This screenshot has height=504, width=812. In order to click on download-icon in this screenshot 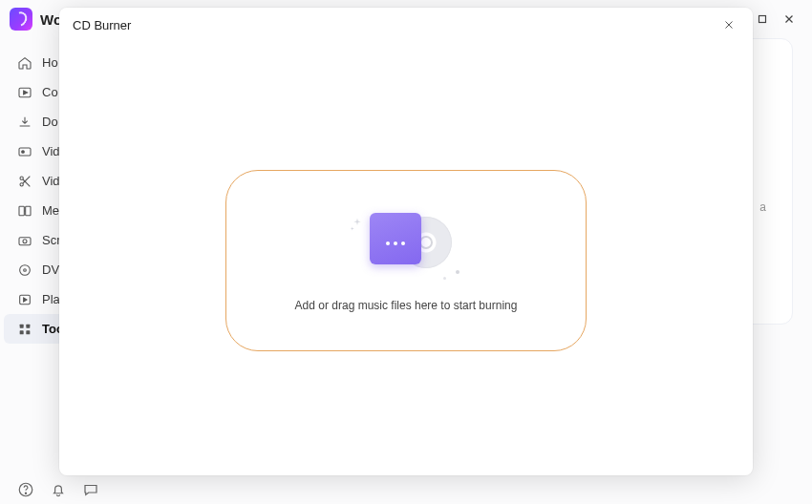, I will do `click(25, 122)`.